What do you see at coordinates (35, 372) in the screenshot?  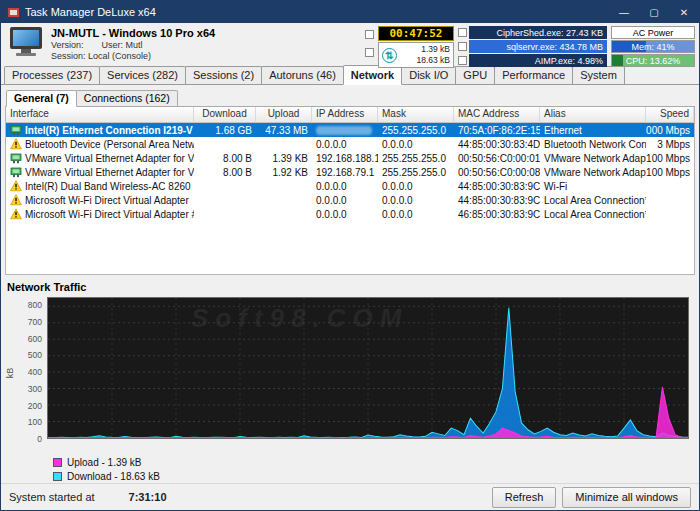 I see `y-tick-label: 400` at bounding box center [35, 372].